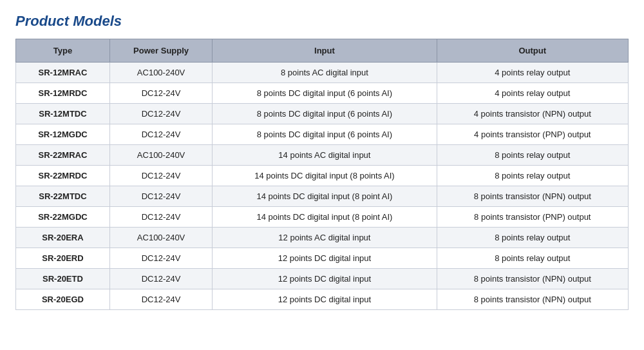 The width and height of the screenshot is (644, 350). I want to click on table-row: SR-20ERAAC100-240V12 points AC digital i…, so click(322, 238).